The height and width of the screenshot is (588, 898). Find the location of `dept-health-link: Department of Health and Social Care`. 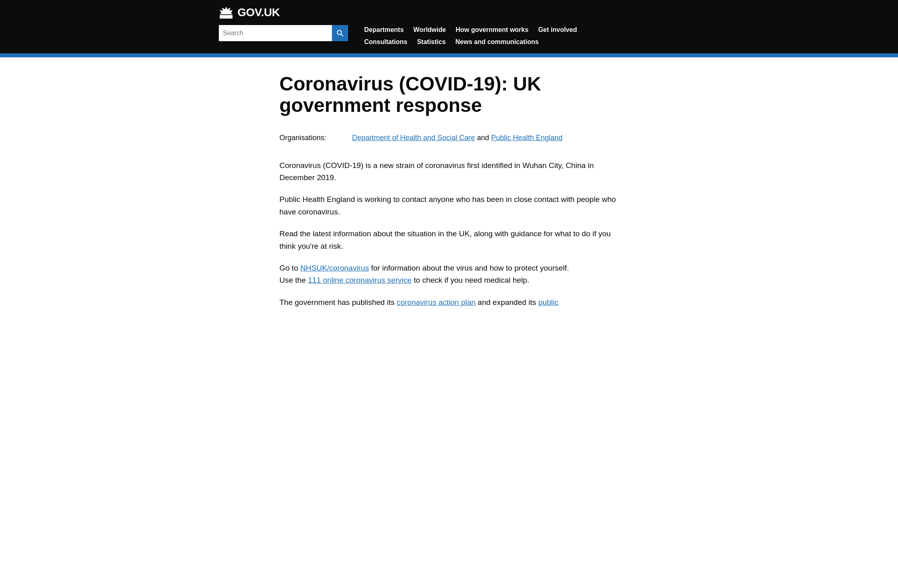

dept-health-link: Department of Health and Social Care is located at coordinates (413, 138).